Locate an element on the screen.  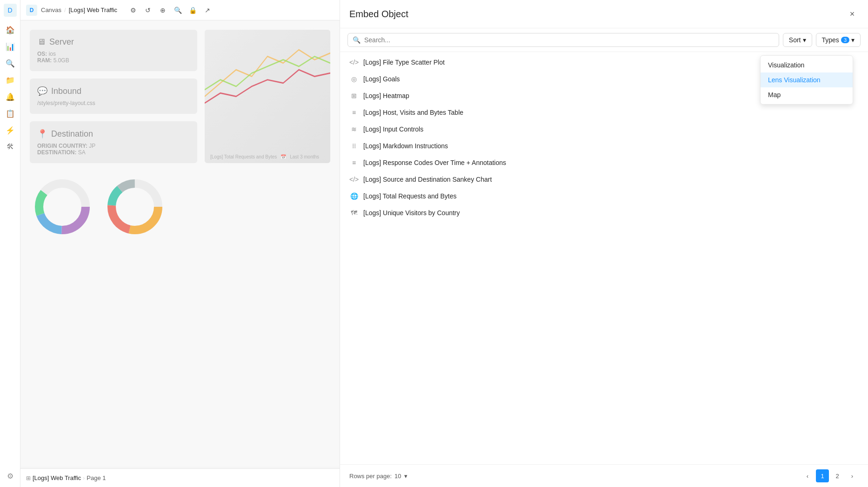
item-icon-5: ⁞⁞ is located at coordinates (354, 146).